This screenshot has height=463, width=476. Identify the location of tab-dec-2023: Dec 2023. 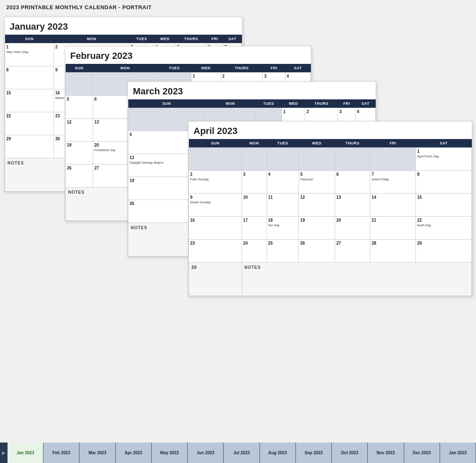
(422, 453).